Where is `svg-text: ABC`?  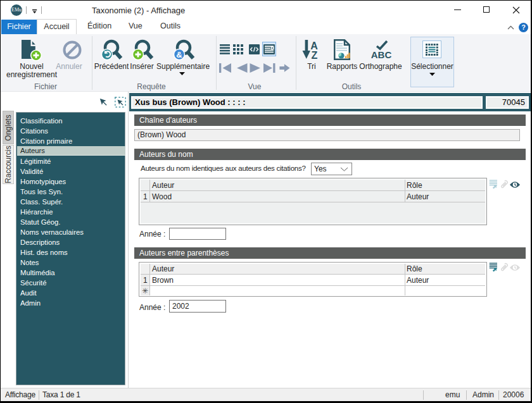 svg-text: ABC is located at coordinates (381, 54).